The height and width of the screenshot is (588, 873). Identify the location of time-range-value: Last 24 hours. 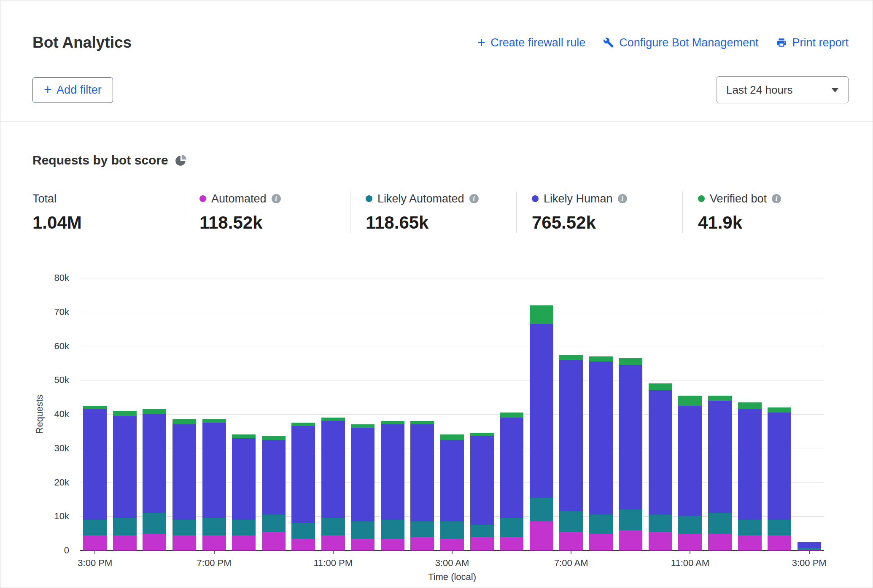
(760, 90).